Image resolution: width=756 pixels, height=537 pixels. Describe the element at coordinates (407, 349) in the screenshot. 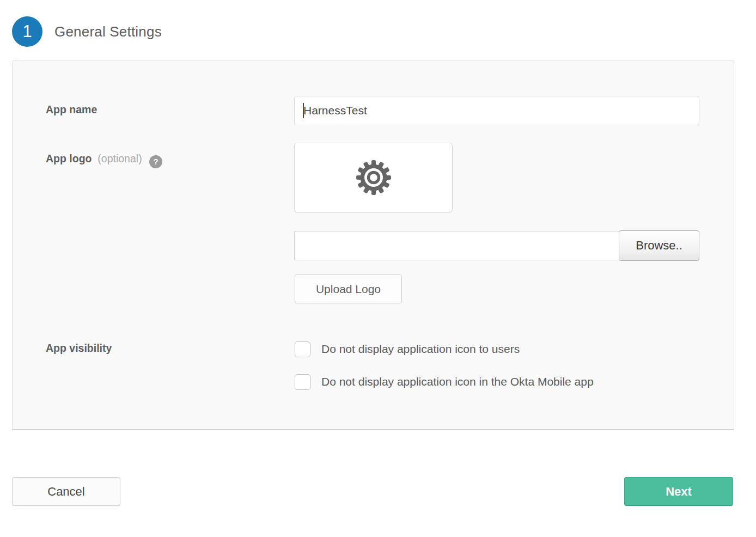

I see `visibility-option-row: Do not display application icon to users` at that location.